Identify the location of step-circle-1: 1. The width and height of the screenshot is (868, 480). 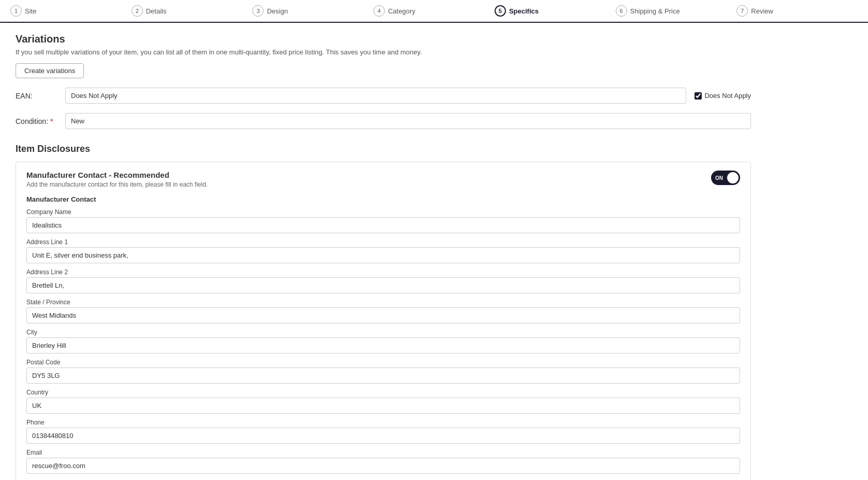
(16, 11).